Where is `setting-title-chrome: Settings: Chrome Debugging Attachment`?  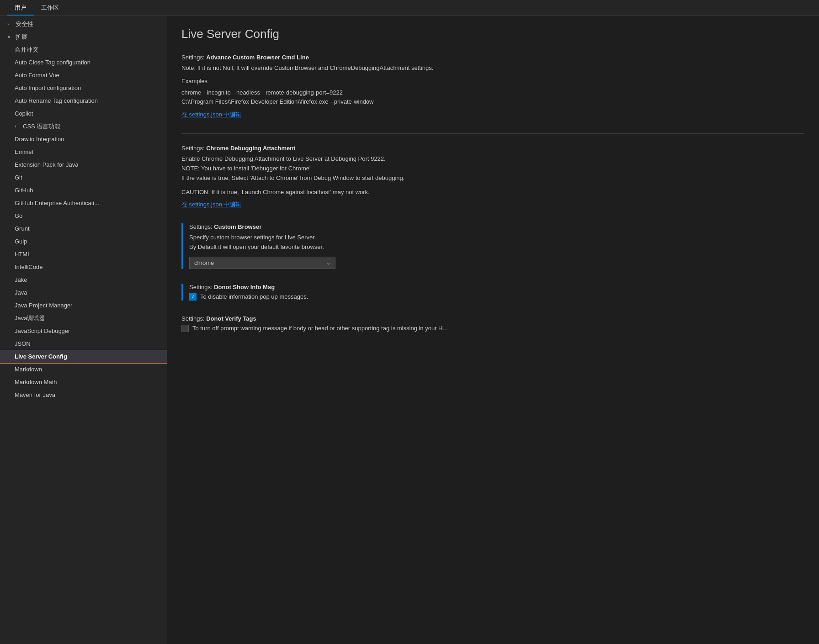 setting-title-chrome: Settings: Chrome Debugging Attachment is located at coordinates (493, 148).